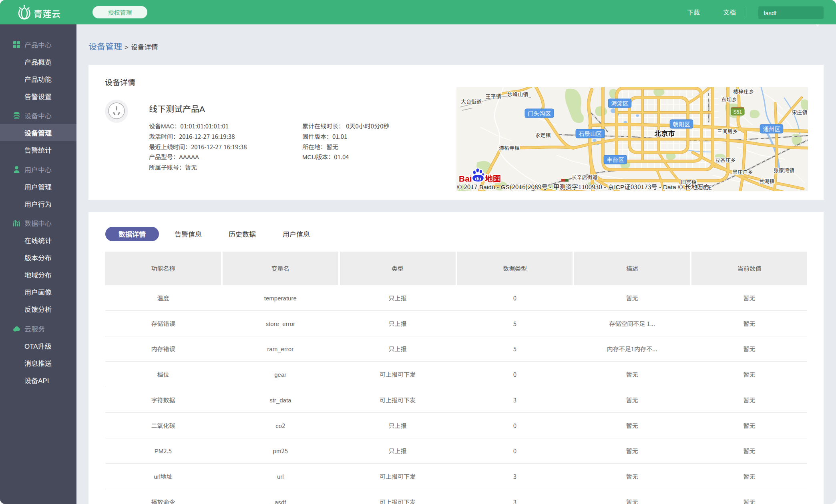 This screenshot has width=836, height=504. What do you see at coordinates (471, 102) in the screenshot?
I see `svg-text: 大台街道` at bounding box center [471, 102].